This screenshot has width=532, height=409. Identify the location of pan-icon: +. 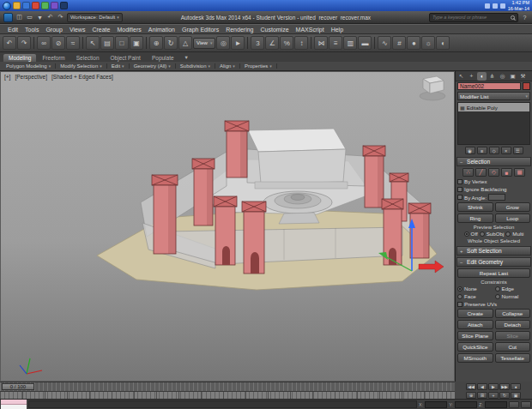
(493, 395).